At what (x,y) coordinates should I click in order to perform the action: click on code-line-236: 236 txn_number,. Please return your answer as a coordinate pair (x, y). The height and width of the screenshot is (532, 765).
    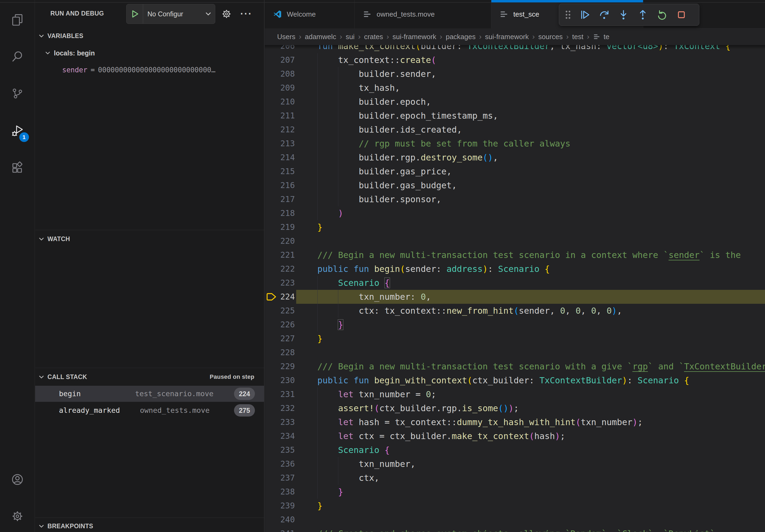
    Looking at the image, I should click on (515, 464).